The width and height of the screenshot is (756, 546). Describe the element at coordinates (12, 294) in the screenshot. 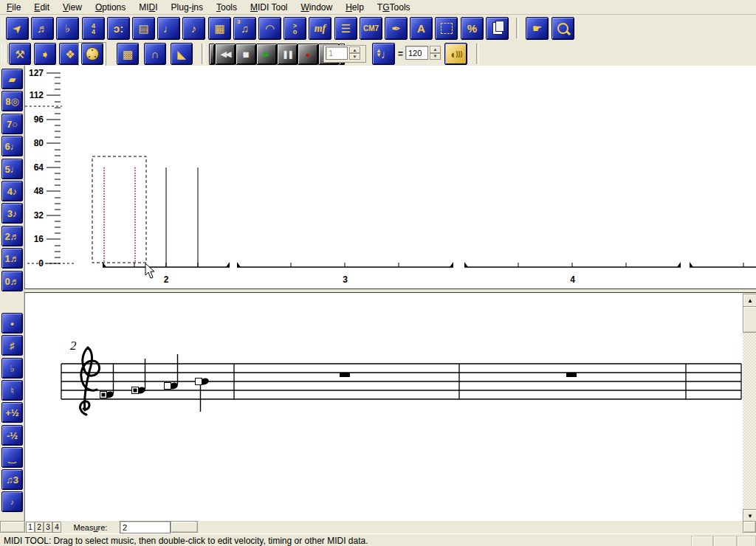

I see `simple-entry-palette: ▰8◎7○6♩5♩4♪3♪2♬1♬0♬•♯♭♮+½-½‿♫3♪` at that location.